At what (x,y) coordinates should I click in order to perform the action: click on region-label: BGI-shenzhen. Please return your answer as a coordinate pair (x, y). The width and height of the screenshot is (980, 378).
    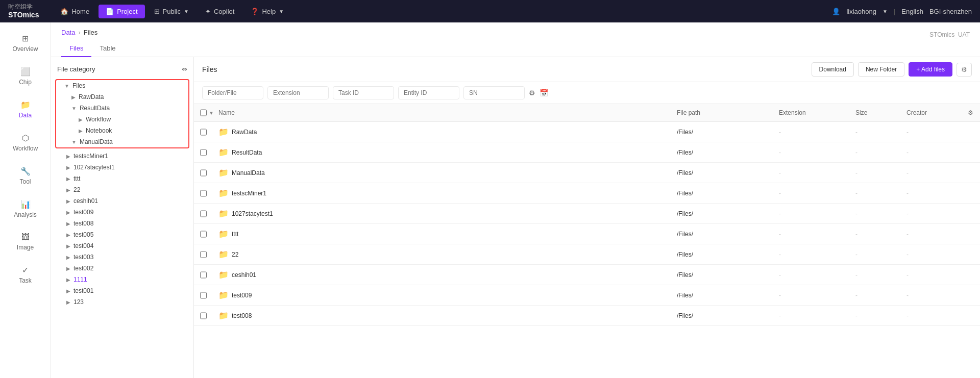
    Looking at the image, I should click on (950, 11).